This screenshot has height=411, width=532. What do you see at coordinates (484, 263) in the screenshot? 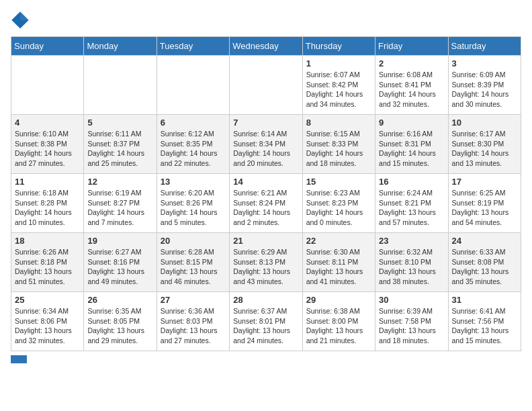
I see `calendar-cell: 24Sunrise: 6:33 AM Sunset: 8:08 PM Dayli…` at bounding box center [484, 263].